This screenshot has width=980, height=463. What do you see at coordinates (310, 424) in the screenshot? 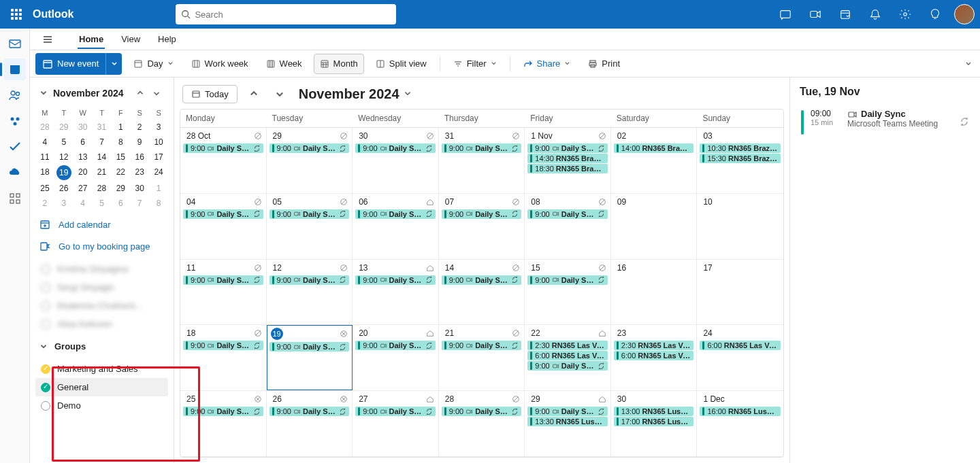
I see `calendar-day-cell: 269:00Daily Sync` at bounding box center [310, 424].